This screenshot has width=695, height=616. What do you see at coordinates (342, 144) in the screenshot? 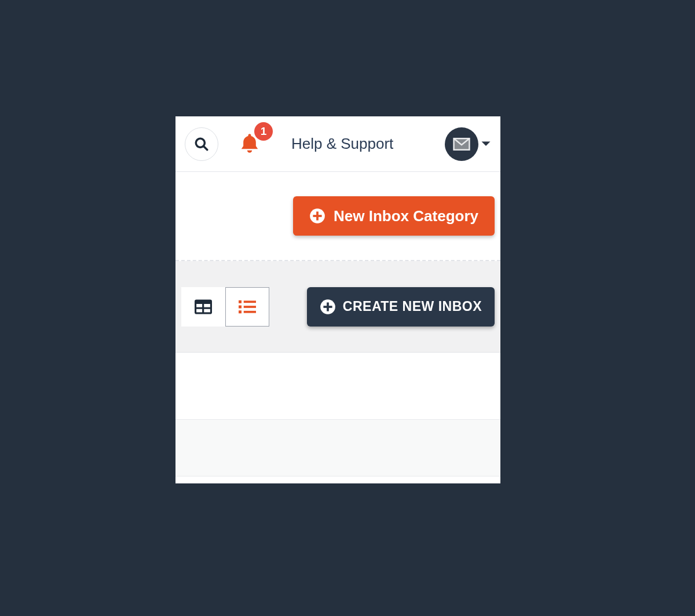
I see `help-support-link: Help & Support` at bounding box center [342, 144].